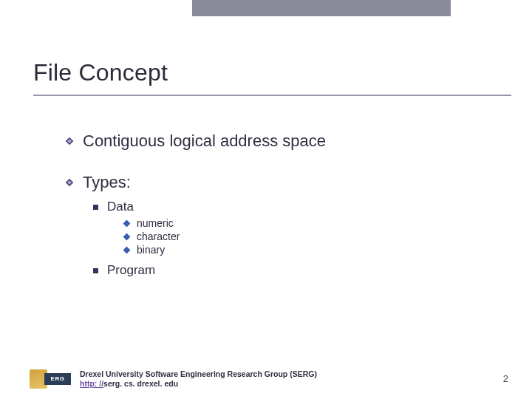  What do you see at coordinates (58, 379) in the screenshot?
I see `logo-text: ERG` at bounding box center [58, 379].